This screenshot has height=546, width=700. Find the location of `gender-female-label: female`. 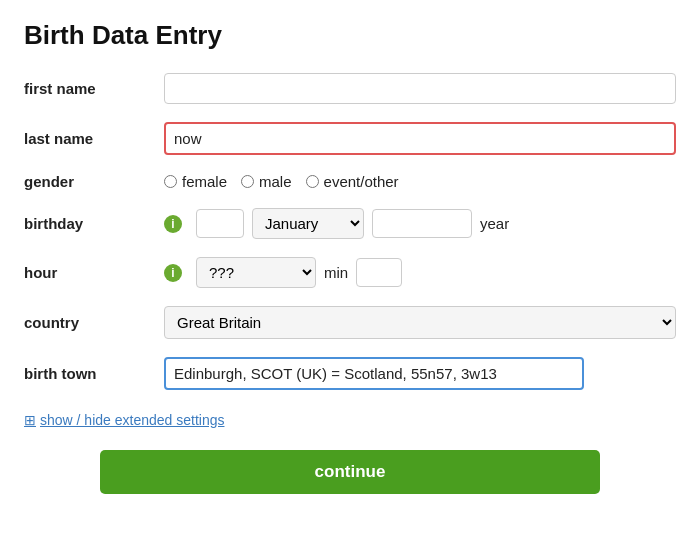

gender-female-label: female is located at coordinates (204, 182).